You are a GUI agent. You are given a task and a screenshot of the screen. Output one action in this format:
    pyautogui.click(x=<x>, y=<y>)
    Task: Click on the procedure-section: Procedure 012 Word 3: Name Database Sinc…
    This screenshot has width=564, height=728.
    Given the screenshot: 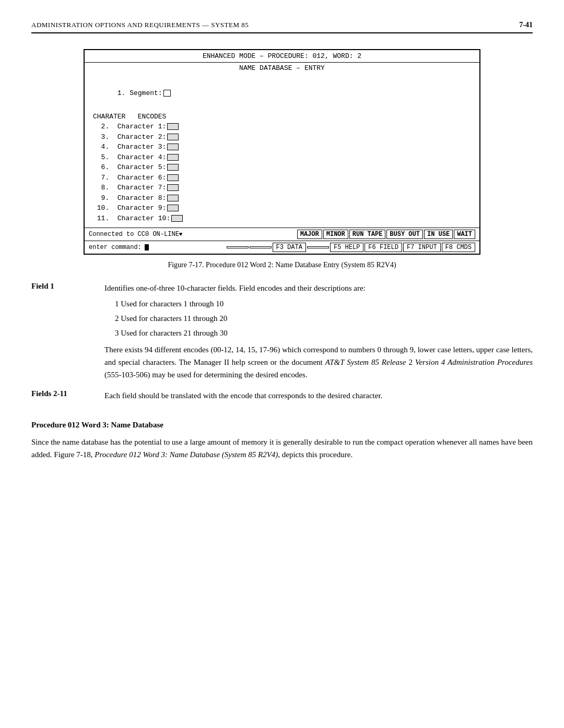 What is the action you would take?
    pyautogui.click(x=282, y=440)
    